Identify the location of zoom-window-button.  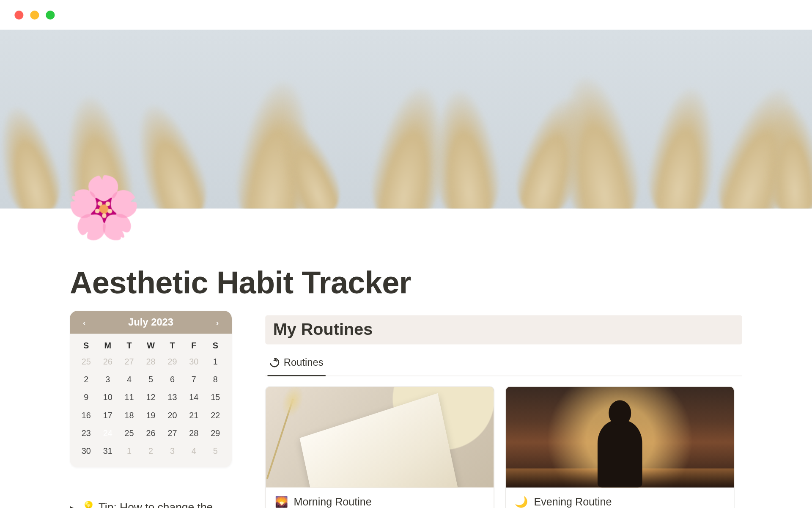
(50, 14).